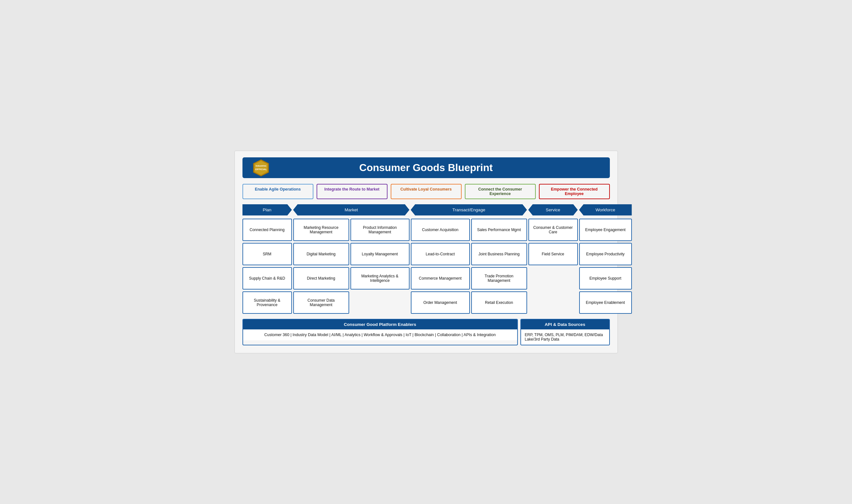 The width and height of the screenshot is (852, 504). Describe the element at coordinates (426, 168) in the screenshot. I see `header-title: Consumer Goods Blueprint` at that location.